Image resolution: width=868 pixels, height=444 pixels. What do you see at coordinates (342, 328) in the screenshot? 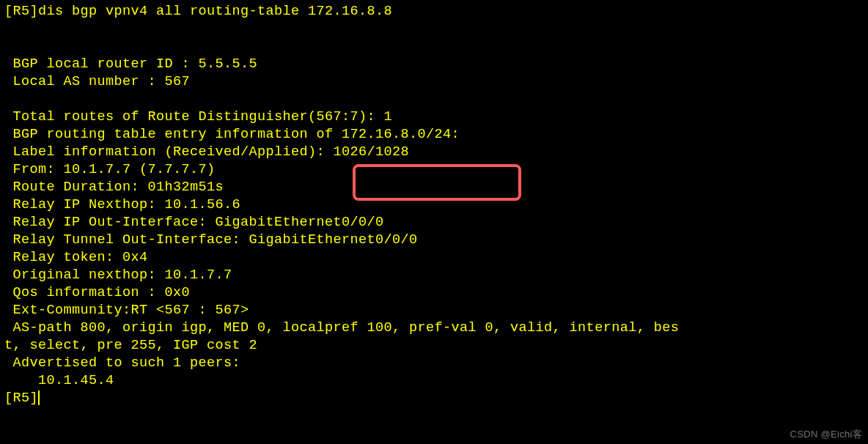
I see `output-line: AS-path 800, origin igp, MED 0, localpre…` at bounding box center [342, 328].